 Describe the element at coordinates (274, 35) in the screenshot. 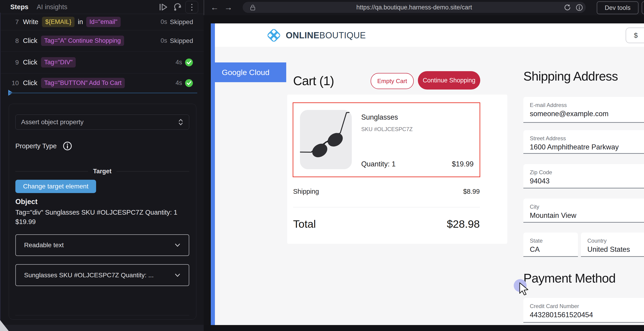

I see `boutique-diamond-icon` at that location.